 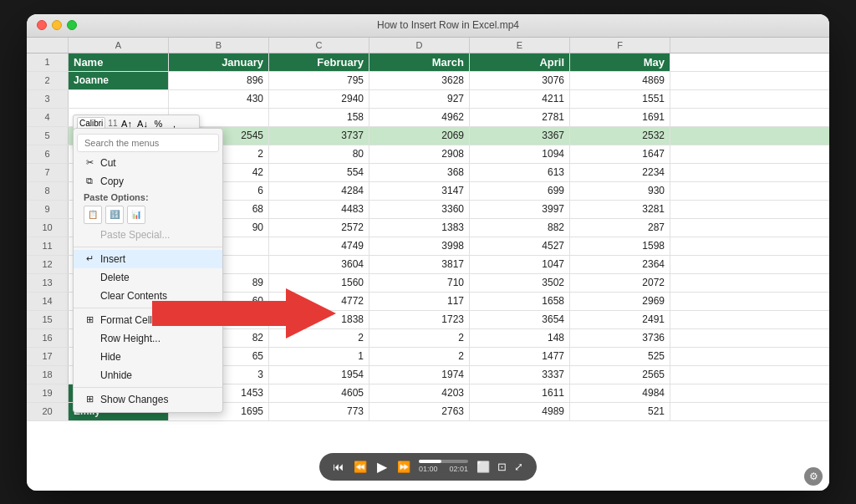 I want to click on cell: 4211, so click(x=520, y=99).